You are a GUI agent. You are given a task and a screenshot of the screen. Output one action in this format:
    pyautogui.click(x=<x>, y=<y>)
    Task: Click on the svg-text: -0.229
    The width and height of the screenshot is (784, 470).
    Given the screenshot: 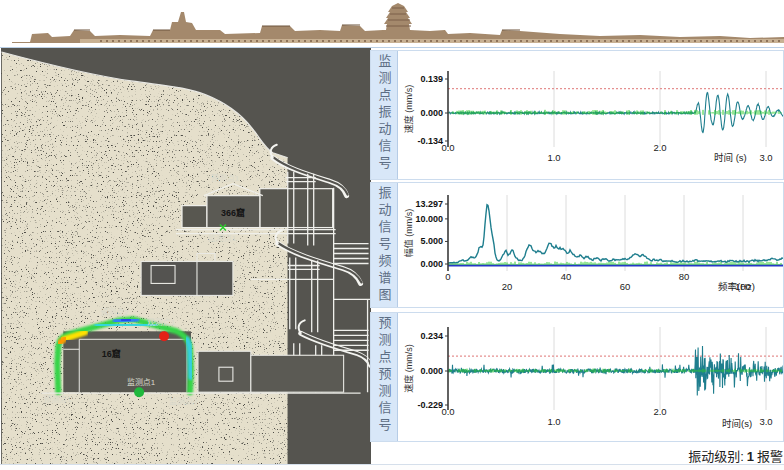 What is the action you would take?
    pyautogui.click(x=430, y=405)
    